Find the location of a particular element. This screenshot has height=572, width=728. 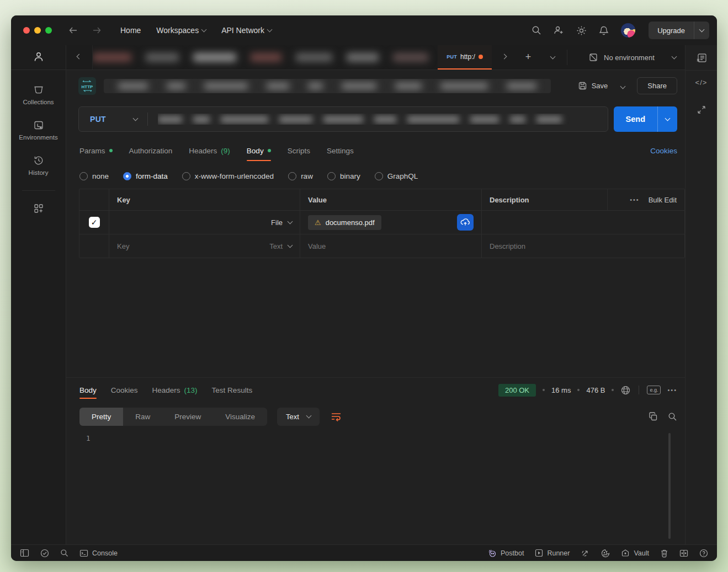

traffic-lights is located at coordinates (38, 30).